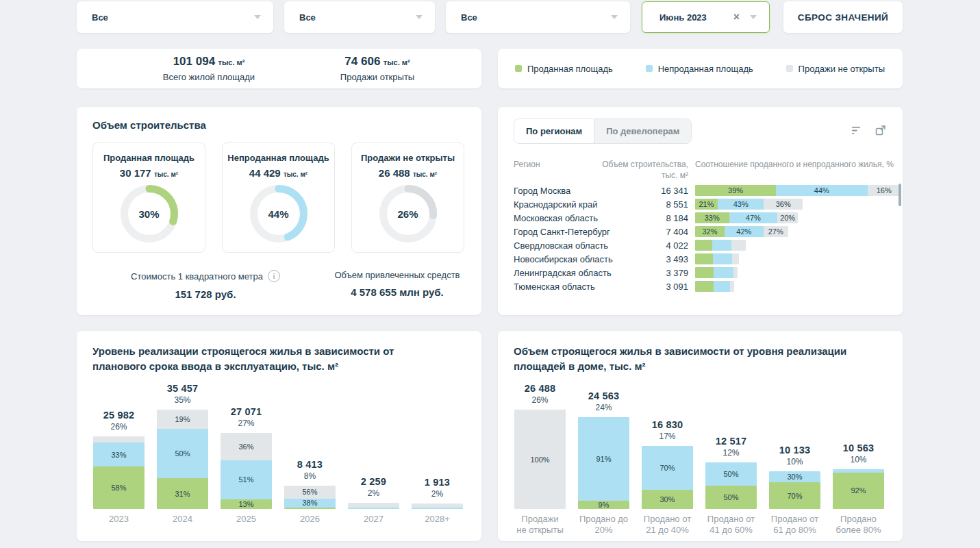  Describe the element at coordinates (397, 62) in the screenshot. I see `stat-unit: тыс. м²` at that location.